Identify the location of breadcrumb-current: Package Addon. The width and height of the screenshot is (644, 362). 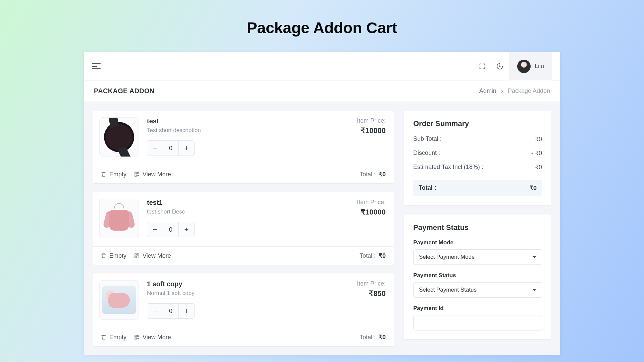
(529, 91).